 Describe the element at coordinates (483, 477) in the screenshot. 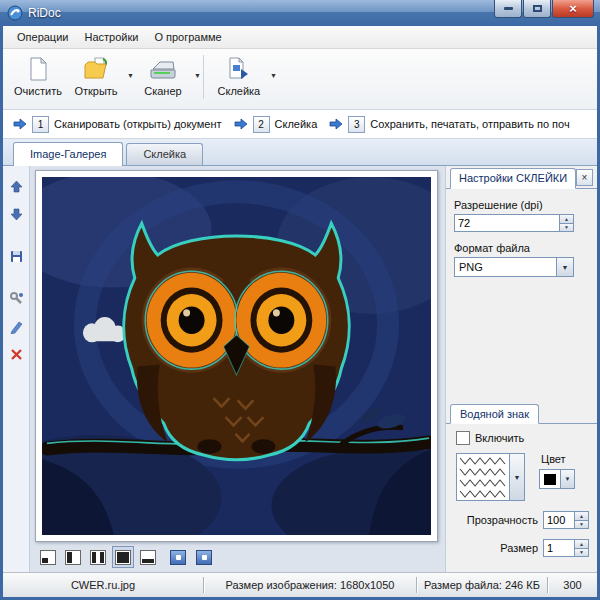

I see `watermark-pattern-preview` at that location.